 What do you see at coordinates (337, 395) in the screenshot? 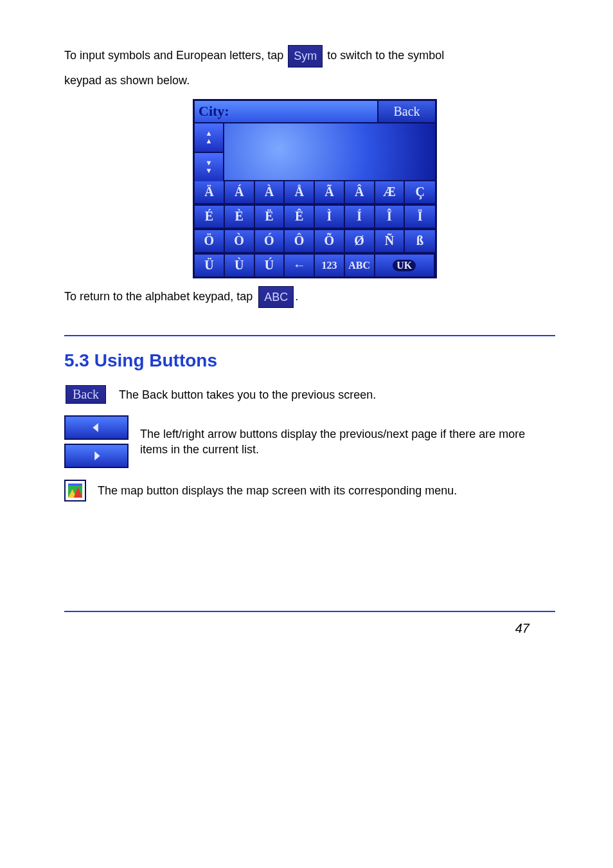
I see `back-button-description: The Back button takes you to the previou…` at bounding box center [337, 395].